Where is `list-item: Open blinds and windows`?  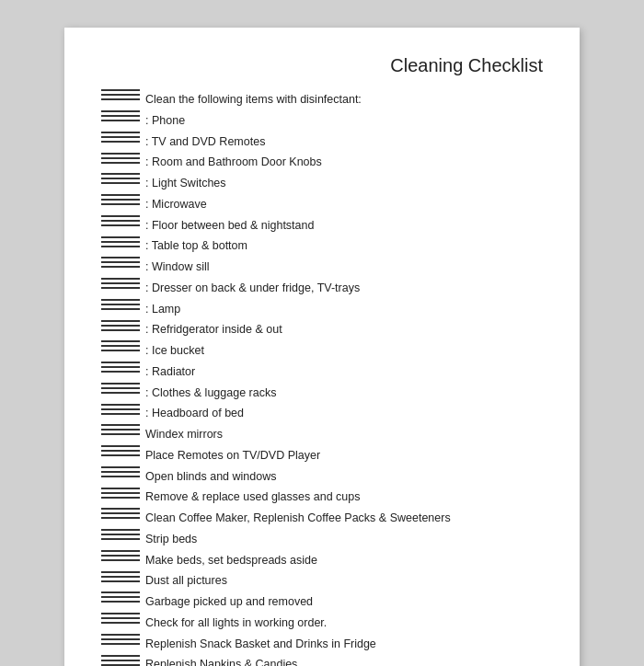
list-item: Open blinds and windows is located at coordinates (322, 477).